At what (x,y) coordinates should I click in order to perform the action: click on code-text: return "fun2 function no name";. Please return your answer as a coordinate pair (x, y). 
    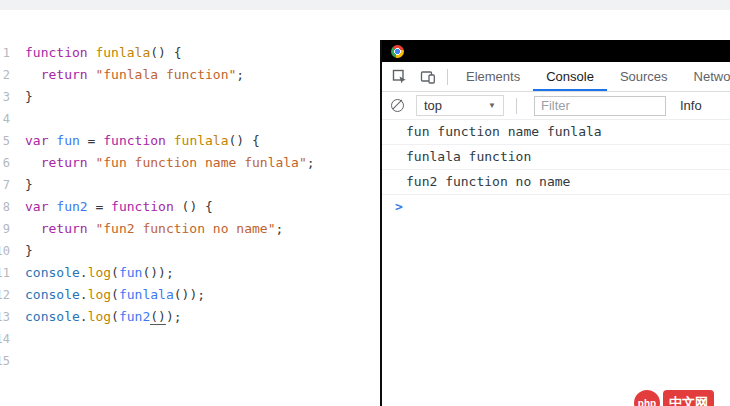
    Looking at the image, I should click on (146, 229).